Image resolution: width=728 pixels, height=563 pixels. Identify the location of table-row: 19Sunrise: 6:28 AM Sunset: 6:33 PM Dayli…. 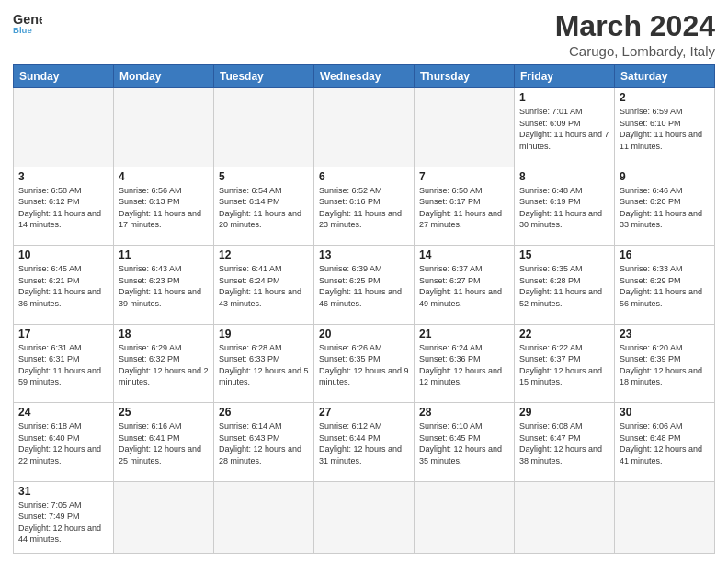
(265, 363).